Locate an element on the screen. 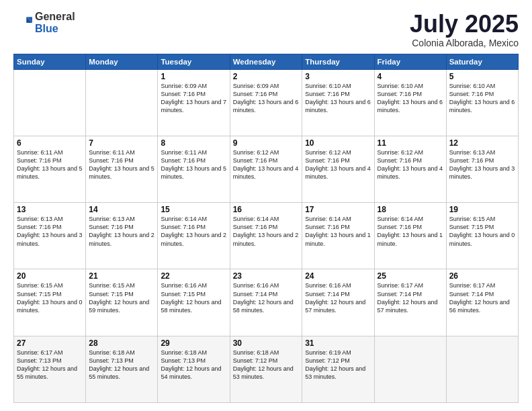 The width and height of the screenshot is (532, 411). calendar-header: SundayMondayTuesdayWednesdayThursdayFrid… is located at coordinates (266, 62).